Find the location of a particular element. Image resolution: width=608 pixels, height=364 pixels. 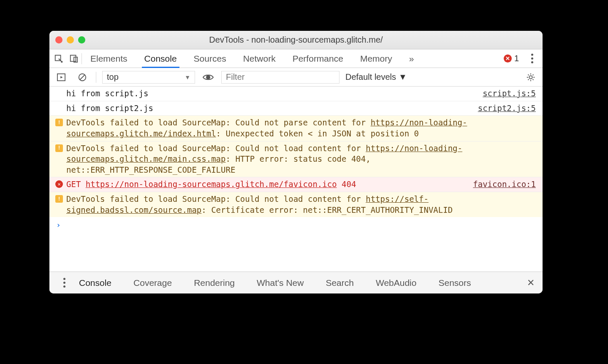

drawer-tabs-bar: Console Coverage Rendering What's New Se… is located at coordinates (296, 283).